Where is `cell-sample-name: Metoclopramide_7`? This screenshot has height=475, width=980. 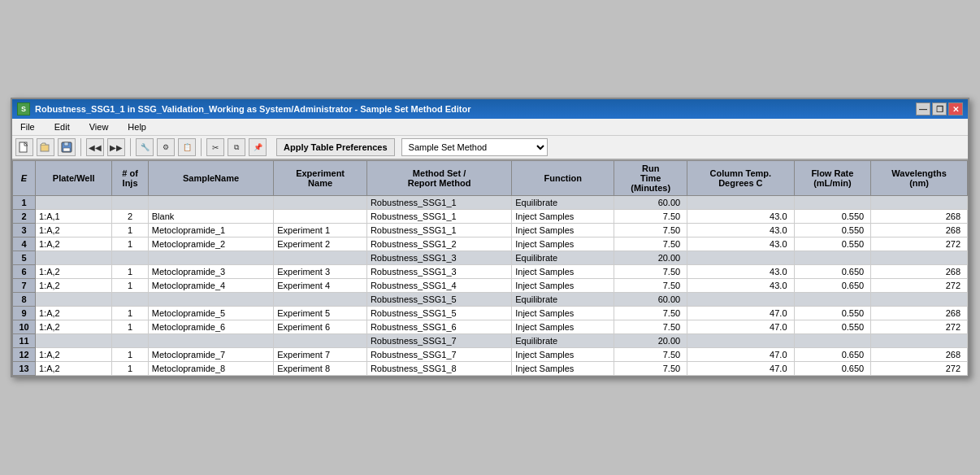 cell-sample-name: Metoclopramide_7 is located at coordinates (211, 355).